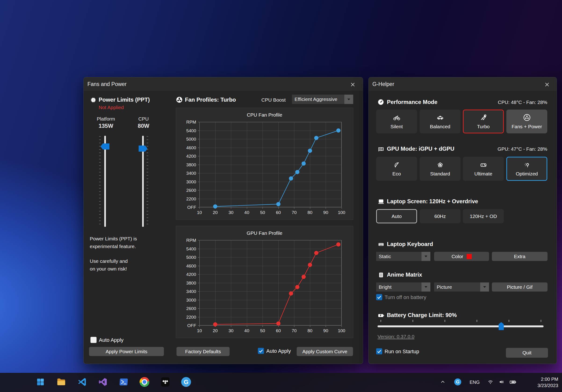  Describe the element at coordinates (440, 127) in the screenshot. I see `mode-label: Balanced` at that location.